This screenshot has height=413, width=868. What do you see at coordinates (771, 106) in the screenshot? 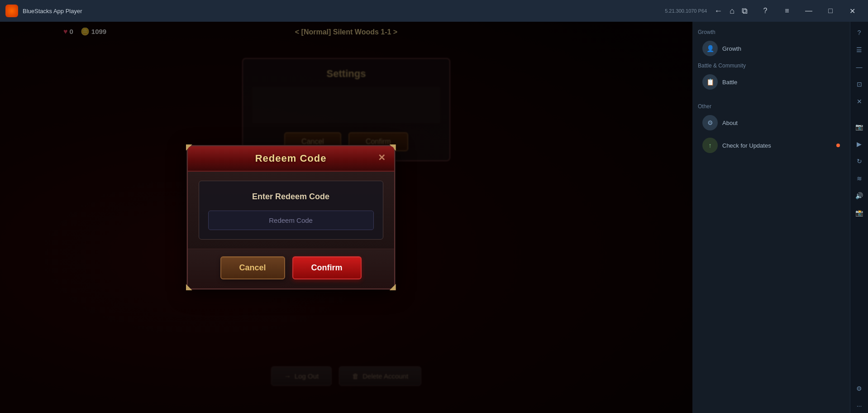
I see `other-section-label: Other` at bounding box center [771, 106].